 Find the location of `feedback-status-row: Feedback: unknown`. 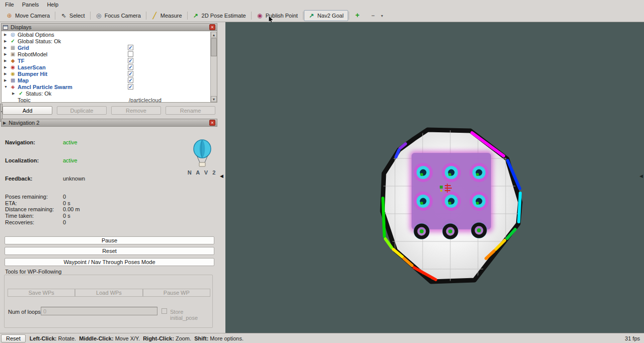

feedback-status-row: Feedback: unknown is located at coordinates (108, 179).